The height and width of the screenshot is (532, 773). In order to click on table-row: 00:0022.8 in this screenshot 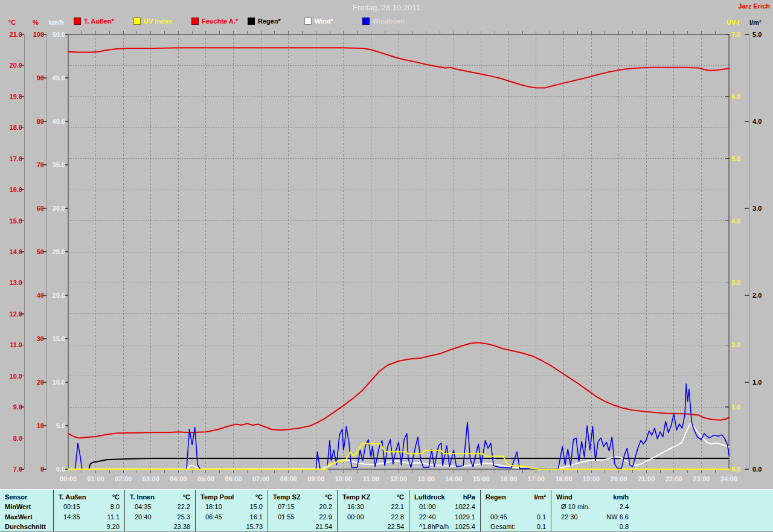, I will do `click(373, 517)`.